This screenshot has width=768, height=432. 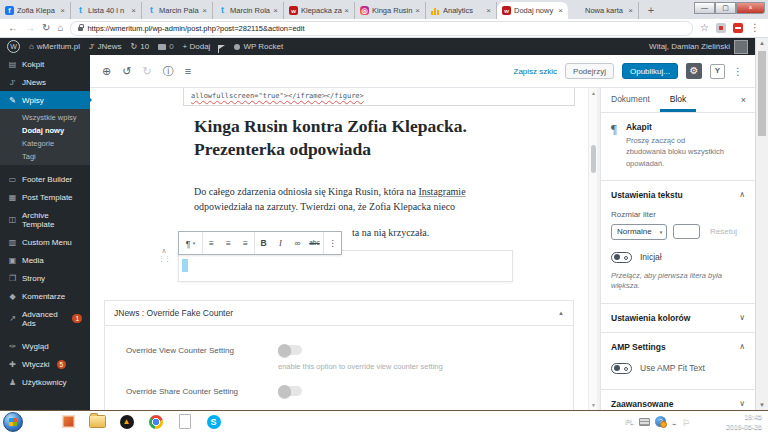 I want to click on settings-gear-button: ⚙, so click(x=694, y=71).